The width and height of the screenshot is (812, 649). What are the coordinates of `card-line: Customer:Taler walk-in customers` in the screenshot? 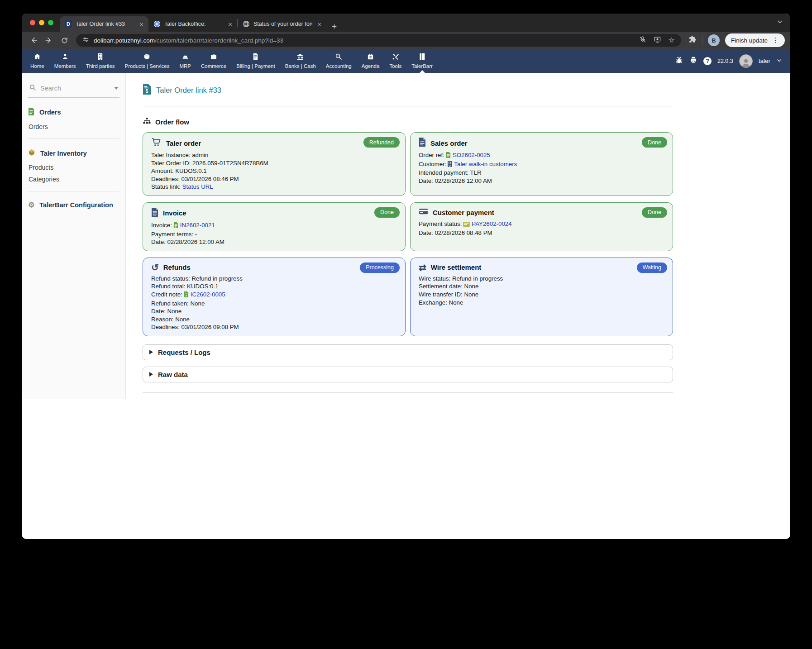 It's located at (541, 165).